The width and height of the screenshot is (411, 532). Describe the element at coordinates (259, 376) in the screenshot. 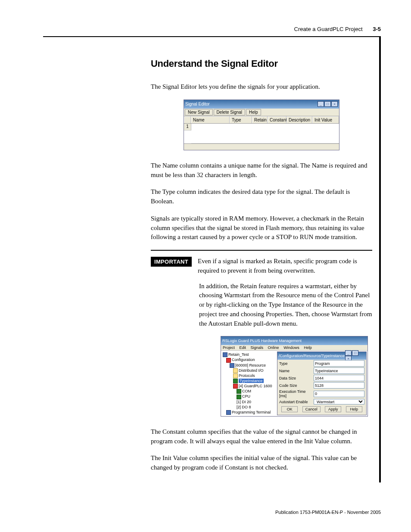

I see `hardware-mgmt-figure: RSLogix Guard PLUS Hardware Management P…` at that location.